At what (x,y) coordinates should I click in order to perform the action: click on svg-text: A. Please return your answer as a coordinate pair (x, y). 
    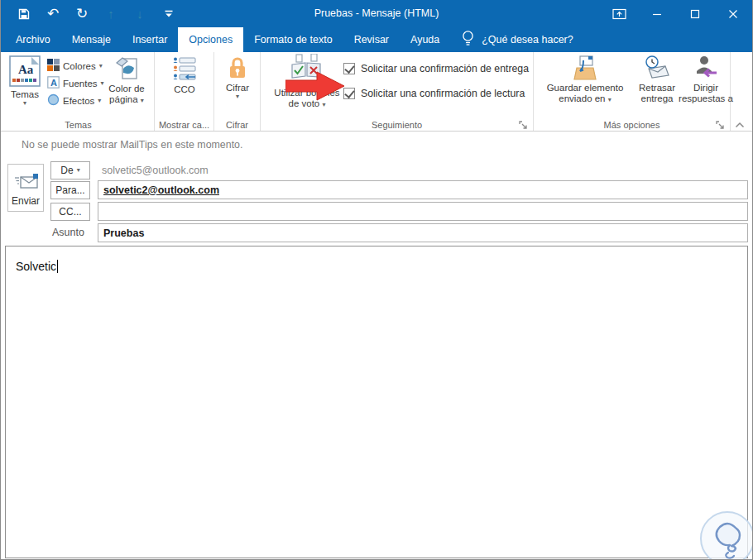
    Looking at the image, I should click on (54, 83).